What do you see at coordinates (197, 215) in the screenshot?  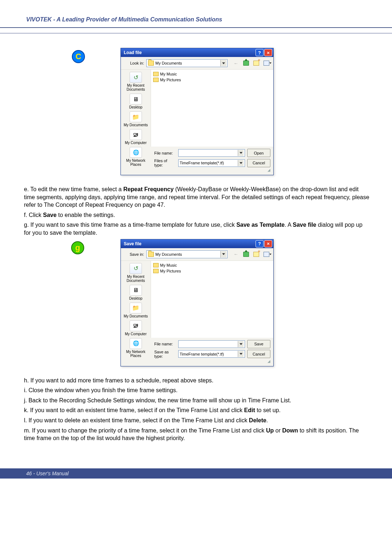 I see `instruction-f: f. Click Save to enable the settings.` at bounding box center [197, 215].